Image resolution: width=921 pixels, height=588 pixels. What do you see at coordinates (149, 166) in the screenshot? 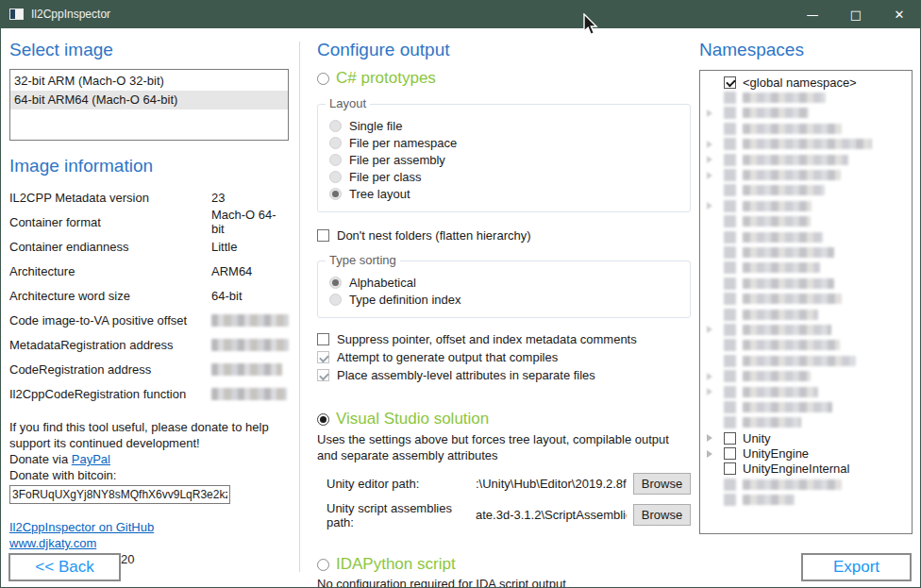
I see `image-information-title: Image information` at bounding box center [149, 166].